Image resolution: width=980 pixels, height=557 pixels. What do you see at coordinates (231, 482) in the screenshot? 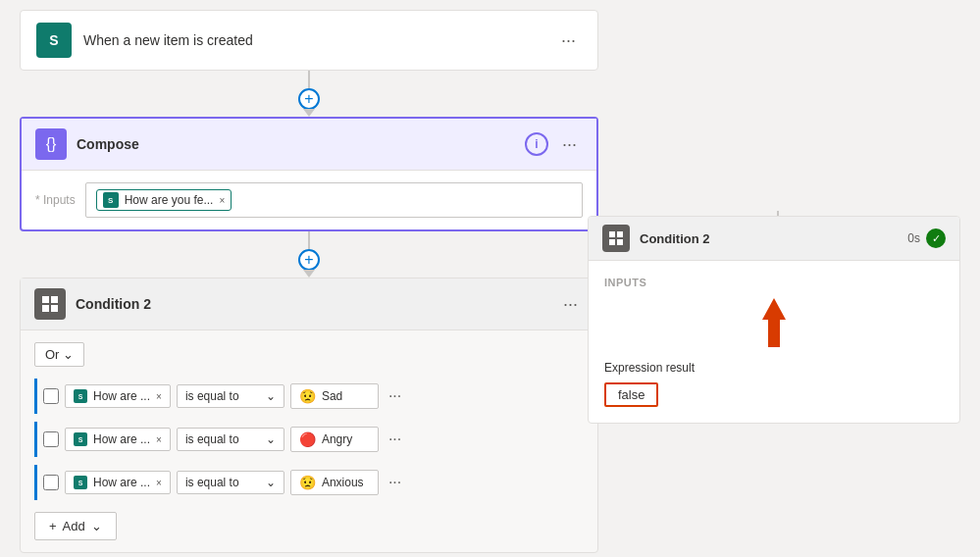
I see `operator-select-3: is equal to ⌄` at bounding box center [231, 482].